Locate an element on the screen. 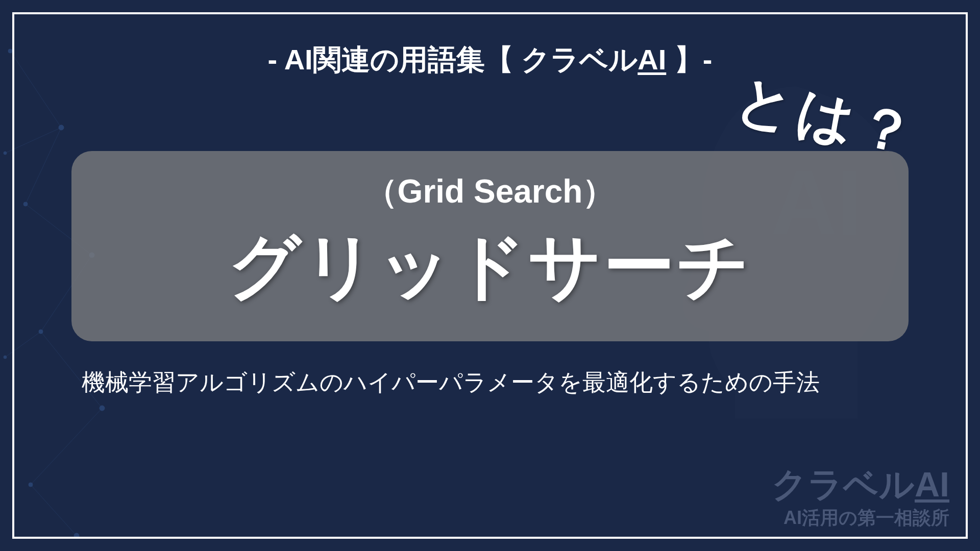  brand-tagline: AI活用の第一相談所 is located at coordinates (861, 518).